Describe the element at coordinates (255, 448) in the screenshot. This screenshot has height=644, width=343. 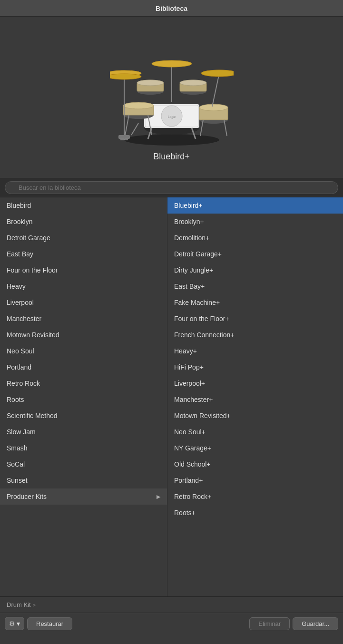
I see `list-item: NY Garage+` at that location.